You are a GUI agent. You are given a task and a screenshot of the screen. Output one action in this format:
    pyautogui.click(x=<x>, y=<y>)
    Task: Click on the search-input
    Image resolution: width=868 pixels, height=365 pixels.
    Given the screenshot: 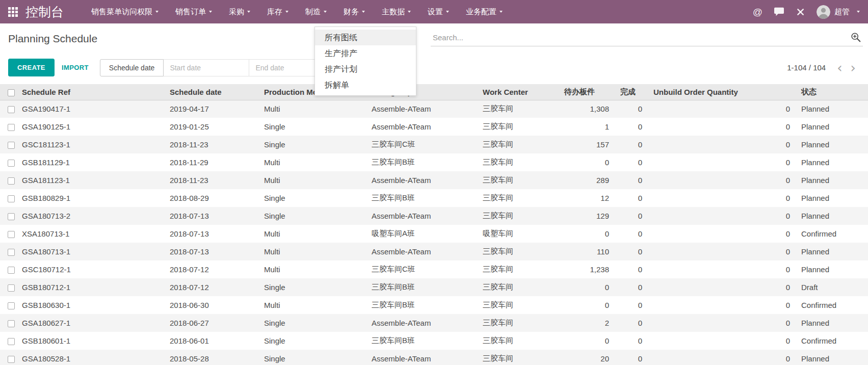 What is the action you would take?
    pyautogui.click(x=641, y=38)
    